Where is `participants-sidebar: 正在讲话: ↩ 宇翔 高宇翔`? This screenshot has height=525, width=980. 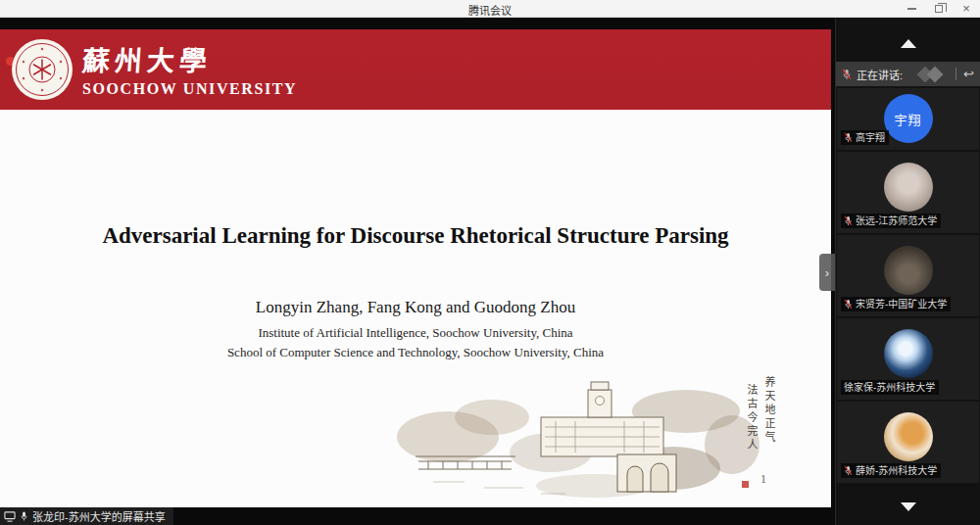 participants-sidebar: 正在讲话: ↩ 宇翔 高宇翔 is located at coordinates (907, 271).